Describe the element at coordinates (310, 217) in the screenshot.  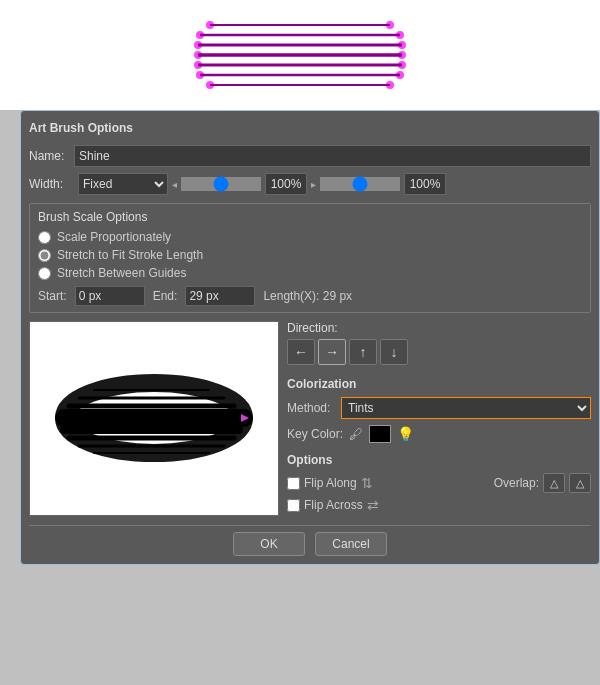
I see `brush-scale-title: Brush Scale Options` at that location.